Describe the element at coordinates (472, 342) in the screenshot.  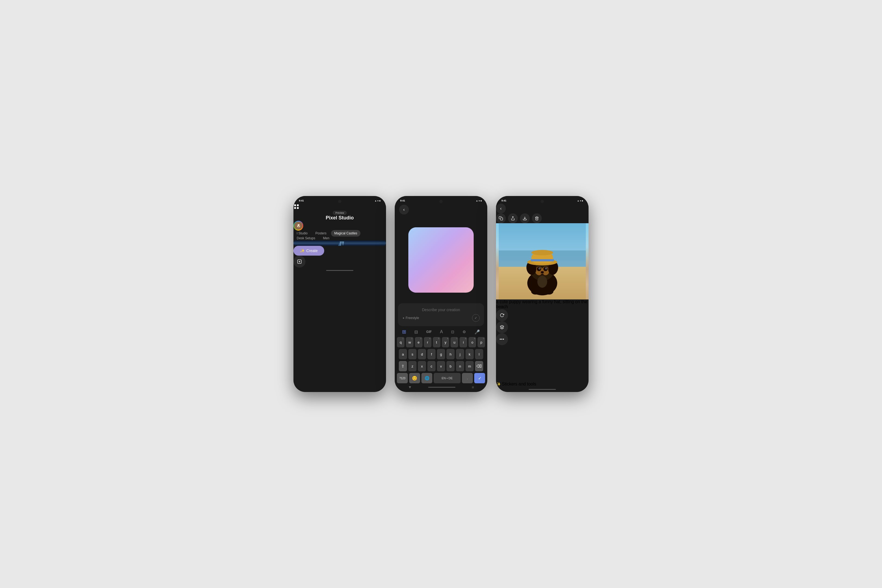
I see `key-o: o9` at that location.